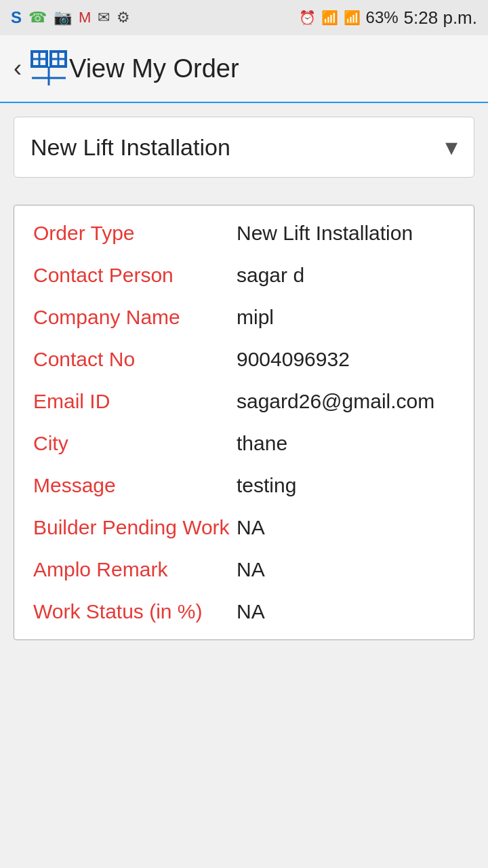 This screenshot has width=488, height=868. What do you see at coordinates (346, 401) in the screenshot?
I see `field-value: sagard26@gmail.com` at bounding box center [346, 401].